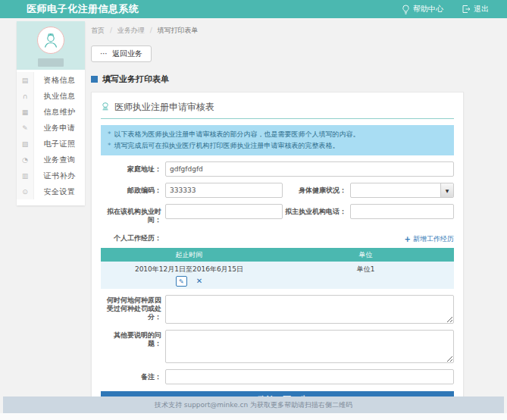  Describe the element at coordinates (51, 144) in the screenshot. I see `sidebar-item-e-certificate: ▧ 电子证照` at that location.